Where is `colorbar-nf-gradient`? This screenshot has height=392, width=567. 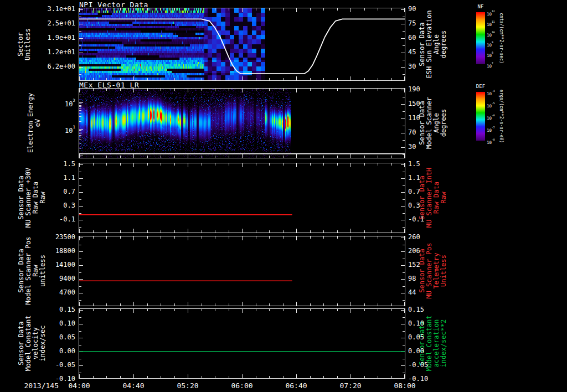
colorbar-nf-gradient is located at coordinates (481, 38).